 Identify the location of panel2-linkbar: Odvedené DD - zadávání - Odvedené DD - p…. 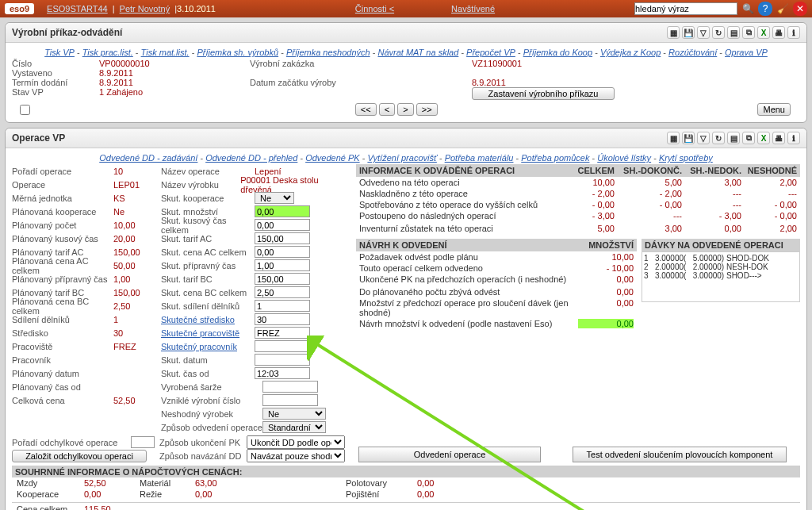
(406, 158).